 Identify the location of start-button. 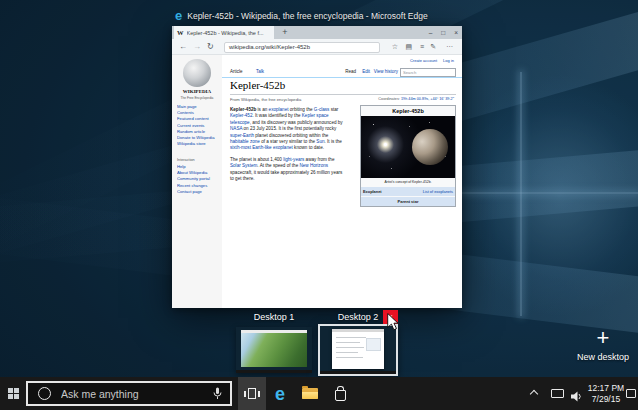
(13, 394).